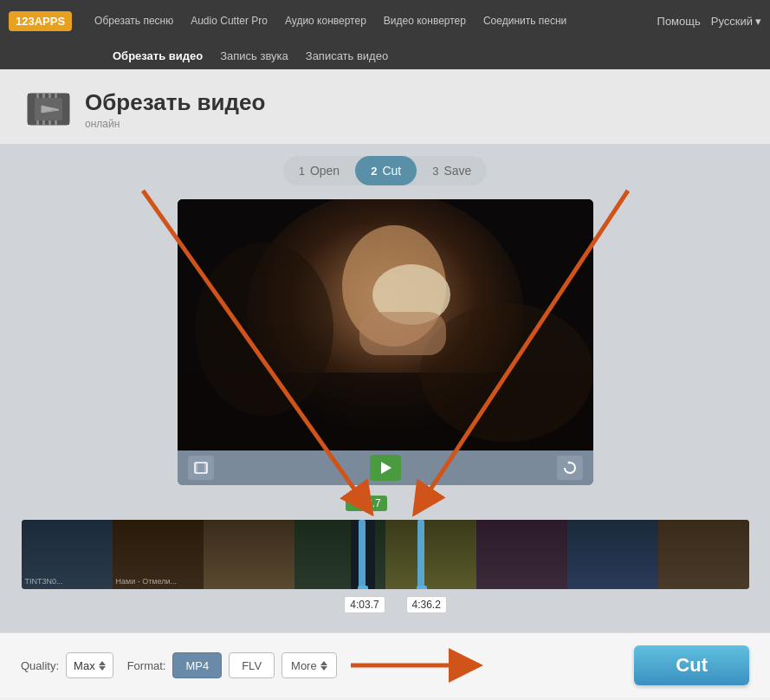 This screenshot has width=770, height=700. Describe the element at coordinates (133, 21) in the screenshot. I see `nav-link-trim-song: Обрезать песню` at that location.